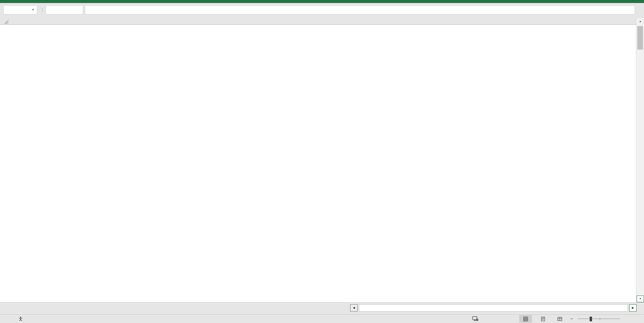 The width and height of the screenshot is (644, 323). Describe the element at coordinates (572, 319) in the screenshot. I see `zoom-out-icon: −` at that location.